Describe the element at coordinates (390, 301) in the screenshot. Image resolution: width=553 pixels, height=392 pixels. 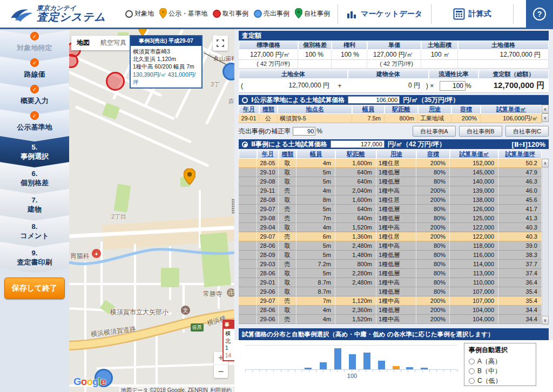
I see `case-row-16: 29-07売7m1,120m1種中高200%107,00035.4` at that location.